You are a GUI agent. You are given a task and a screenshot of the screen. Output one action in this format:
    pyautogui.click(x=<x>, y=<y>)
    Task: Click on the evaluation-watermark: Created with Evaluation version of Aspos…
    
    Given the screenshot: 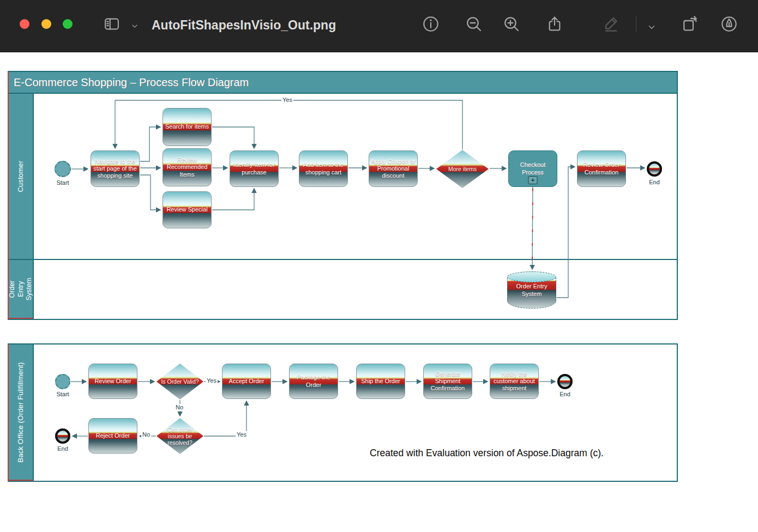 What is the action you would take?
    pyautogui.click(x=486, y=454)
    